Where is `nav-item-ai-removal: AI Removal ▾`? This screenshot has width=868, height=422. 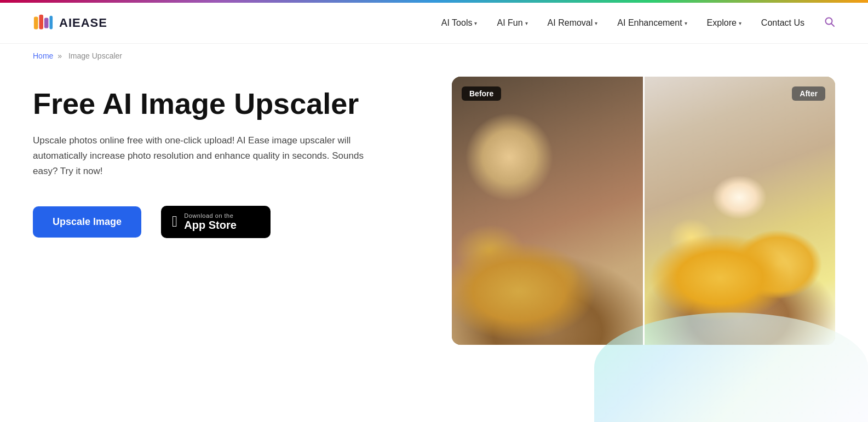 nav-item-ai-removal: AI Removal ▾ is located at coordinates (573, 23).